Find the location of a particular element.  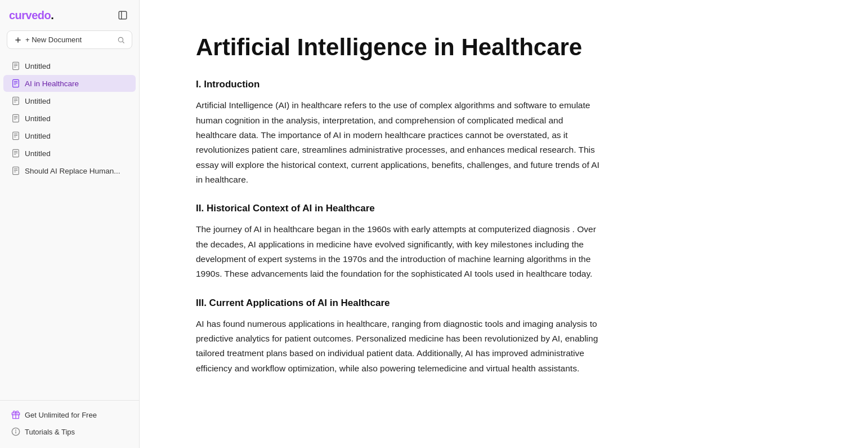

gift-icon is located at coordinates (16, 415).